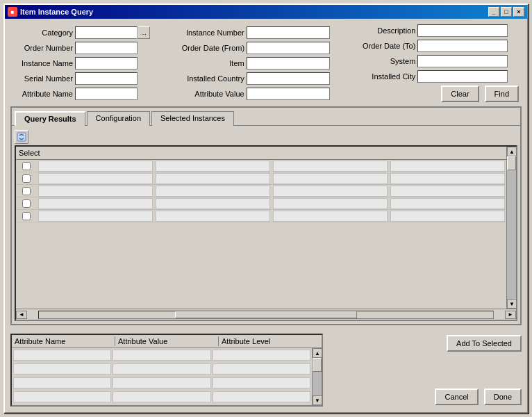 This screenshot has height=417, width=532. What do you see at coordinates (106, 94) in the screenshot?
I see `attribute-name-input` at bounding box center [106, 94].